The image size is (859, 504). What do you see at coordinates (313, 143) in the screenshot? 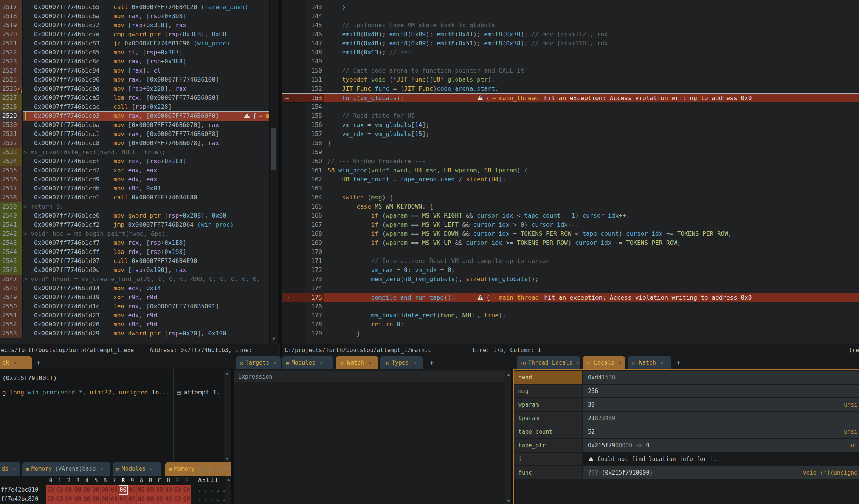
I see `source-line-number: 158` at bounding box center [313, 143].